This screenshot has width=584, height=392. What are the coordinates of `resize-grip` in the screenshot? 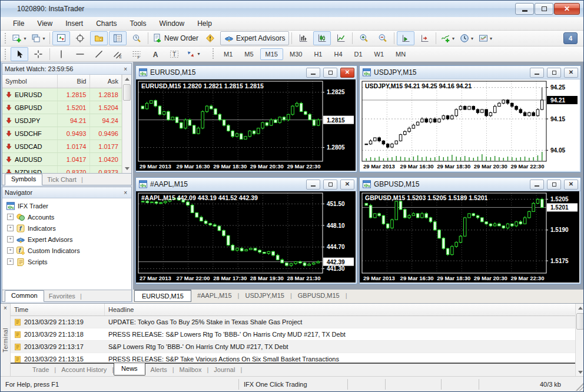 It's located at (580, 387).